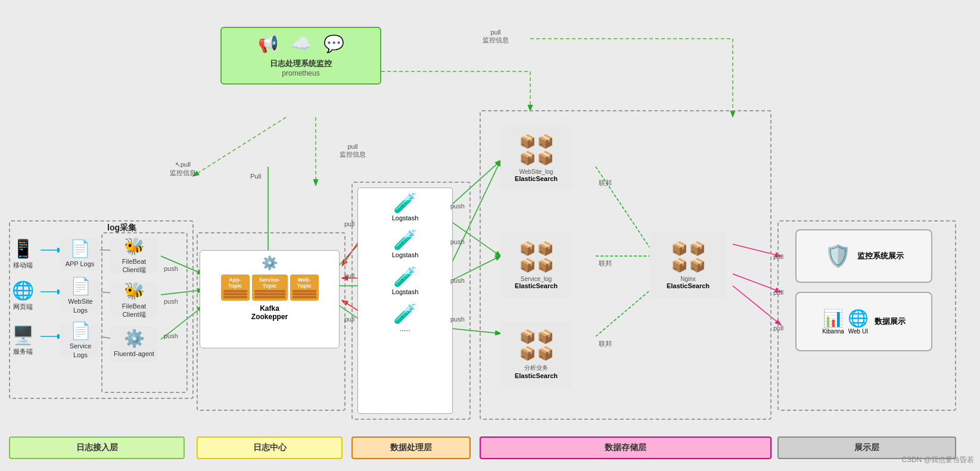 This screenshot has width=980, height=471. Describe the element at coordinates (405, 292) in the screenshot. I see `logstash-label-3: Logstash` at that location.